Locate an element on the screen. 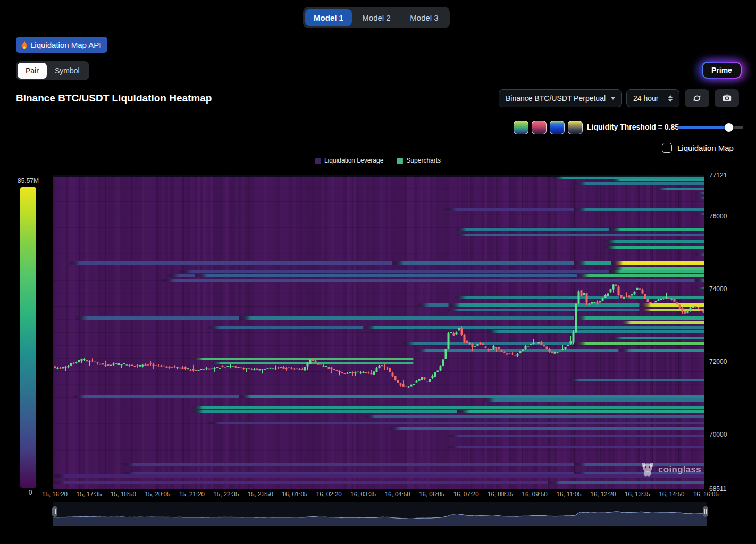 Image resolution: width=756 pixels, height=544 pixels. y-axis-tick: 74000 is located at coordinates (718, 289).